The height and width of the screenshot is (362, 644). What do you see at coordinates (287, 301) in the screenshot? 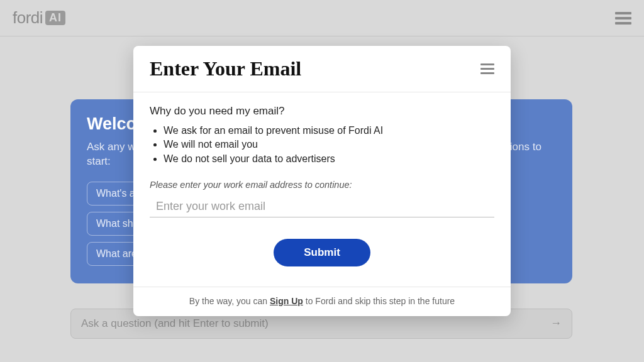
I see `signup-link: Sign Up` at bounding box center [287, 301].